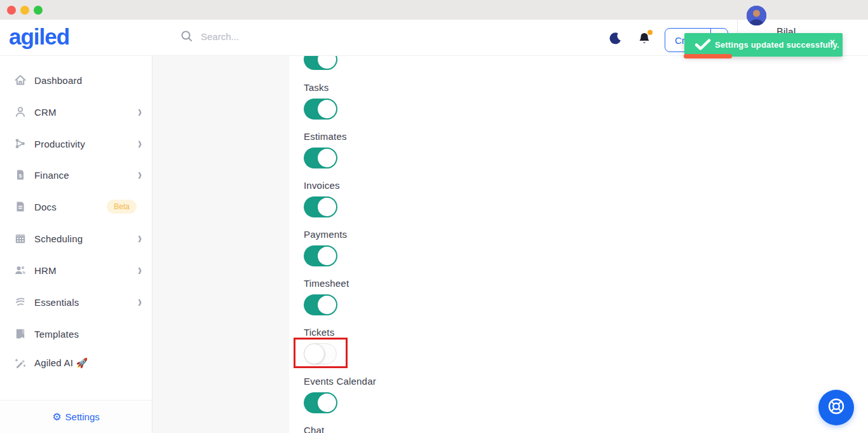  What do you see at coordinates (46, 112) in the screenshot?
I see `sidebar-item-label: CRM` at bounding box center [46, 112].